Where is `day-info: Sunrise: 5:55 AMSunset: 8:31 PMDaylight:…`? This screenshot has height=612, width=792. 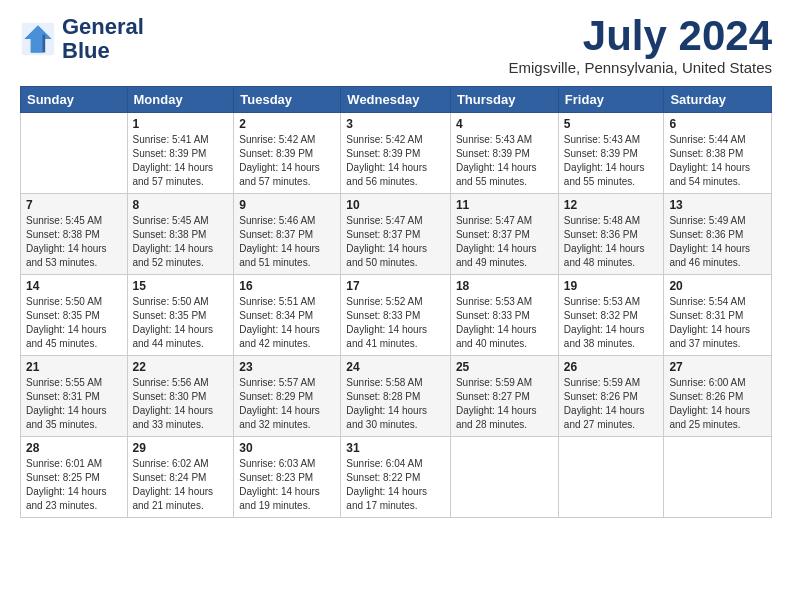 day-info: Sunrise: 5:55 AMSunset: 8:31 PMDaylight:… is located at coordinates (74, 404).